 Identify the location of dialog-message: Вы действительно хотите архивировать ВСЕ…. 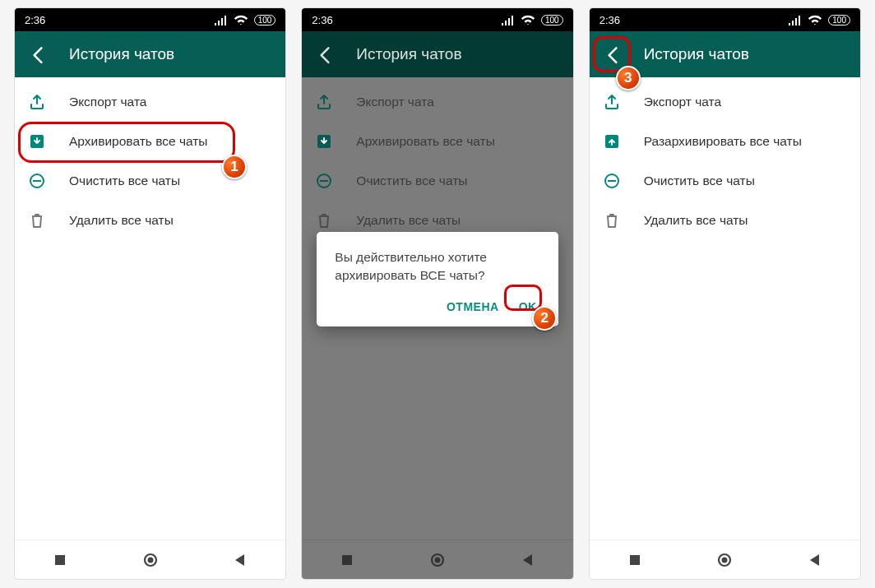
(438, 266).